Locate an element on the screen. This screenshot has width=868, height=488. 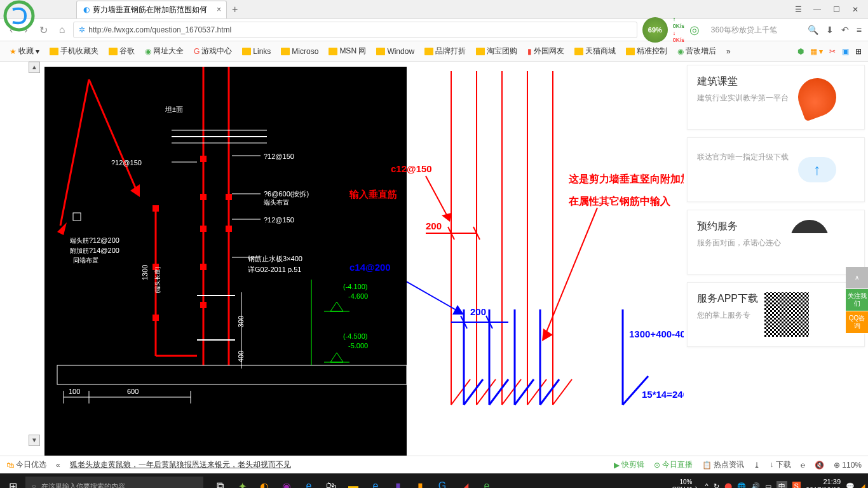
reload-button: ↻ is located at coordinates (43, 30).